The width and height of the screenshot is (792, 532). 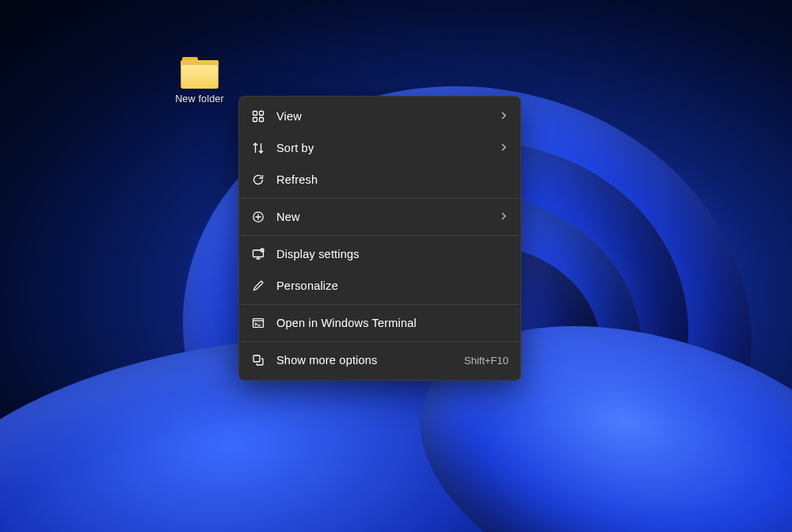 I want to click on menu-item-view: View, so click(x=380, y=116).